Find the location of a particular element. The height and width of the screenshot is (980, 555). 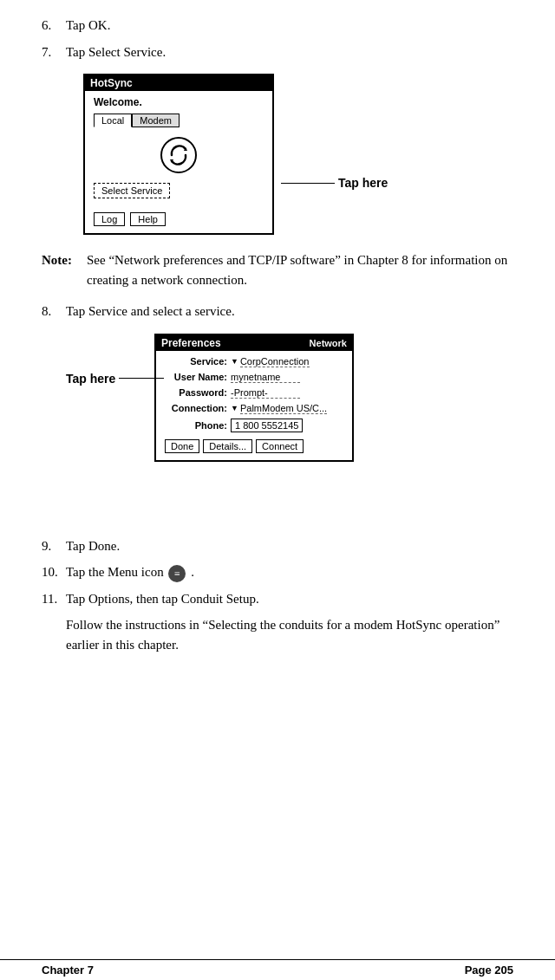

hotsync-select-service-btn: Select Service is located at coordinates (132, 191).